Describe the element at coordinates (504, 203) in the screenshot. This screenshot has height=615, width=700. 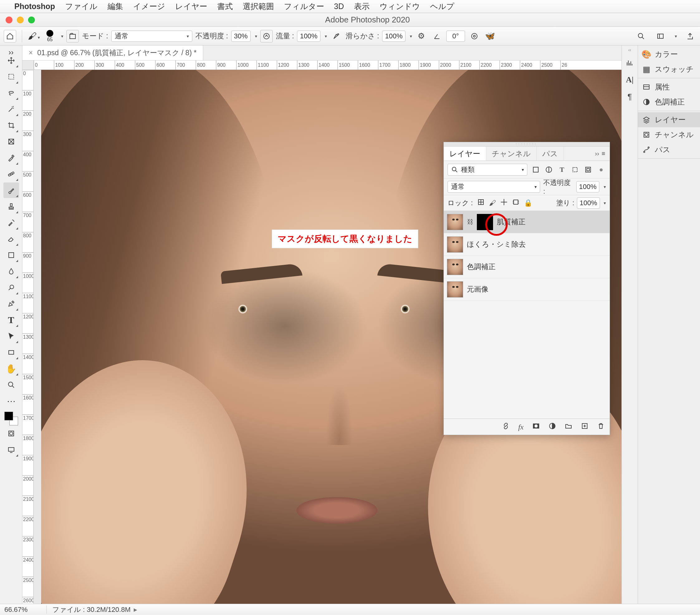
I see `lock-position-icon` at that location.